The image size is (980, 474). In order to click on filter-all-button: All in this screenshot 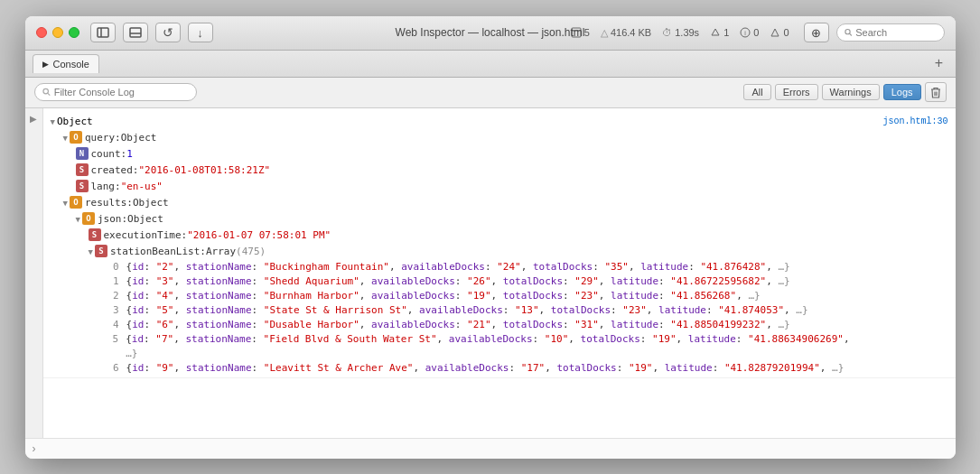, I will do `click(757, 92)`.